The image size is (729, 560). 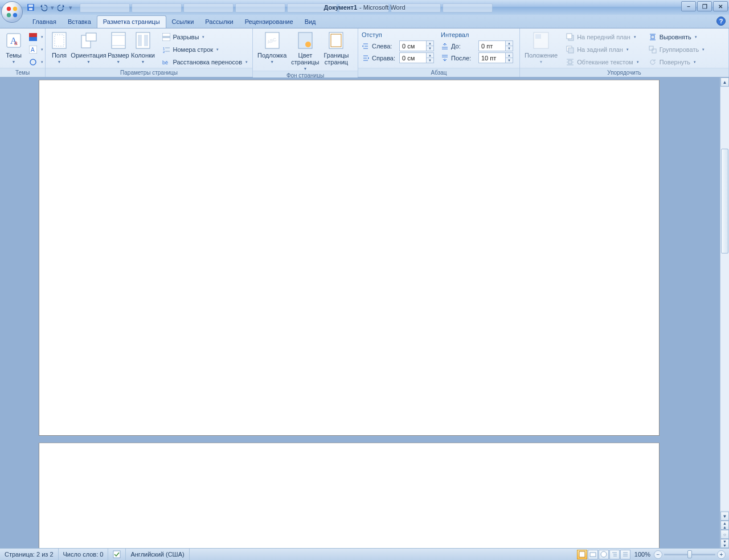 I want to click on svg-text: bē, so click(x=165, y=63).